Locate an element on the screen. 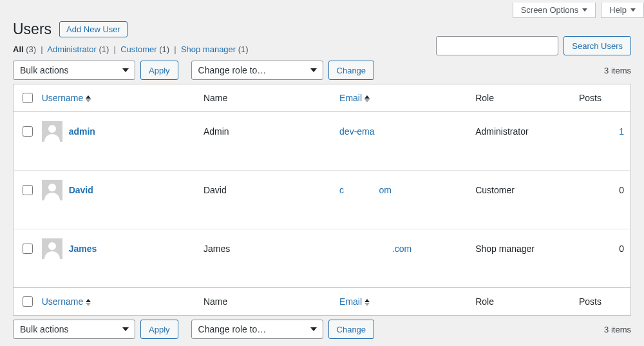 The image size is (644, 346). help-label: Help is located at coordinates (618, 10).